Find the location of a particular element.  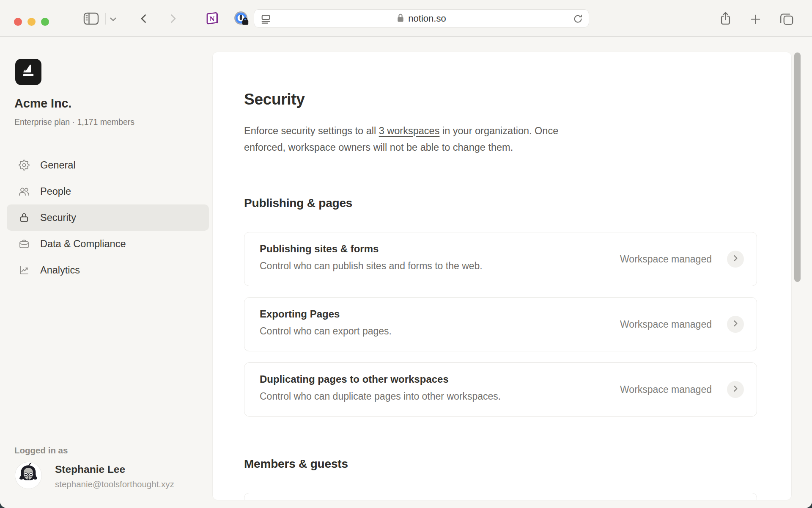

new-tab-icon is located at coordinates (755, 19).